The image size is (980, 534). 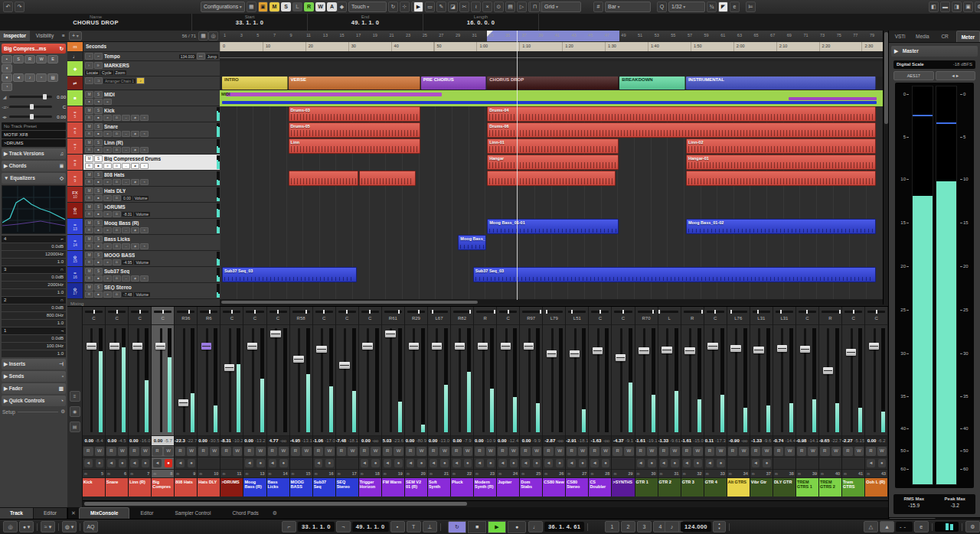 I want to click on eq-band-header: 1¬, so click(x=34, y=330).